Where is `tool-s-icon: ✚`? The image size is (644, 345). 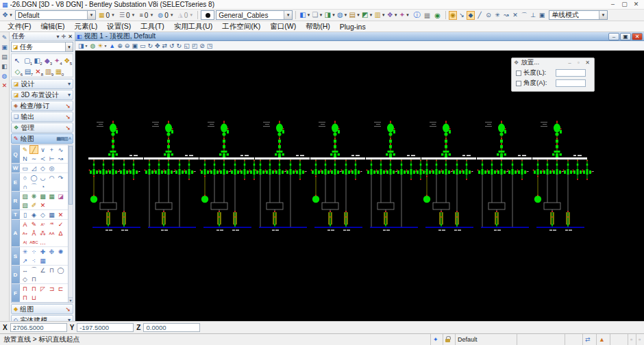
tool-s-icon: ✚ is located at coordinates (42, 252).